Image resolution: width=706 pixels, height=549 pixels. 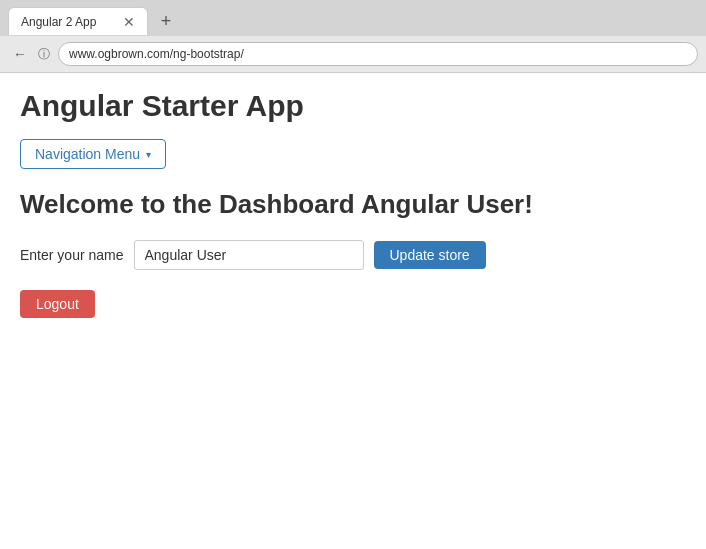 I want to click on new-tab-button: +, so click(x=166, y=21).